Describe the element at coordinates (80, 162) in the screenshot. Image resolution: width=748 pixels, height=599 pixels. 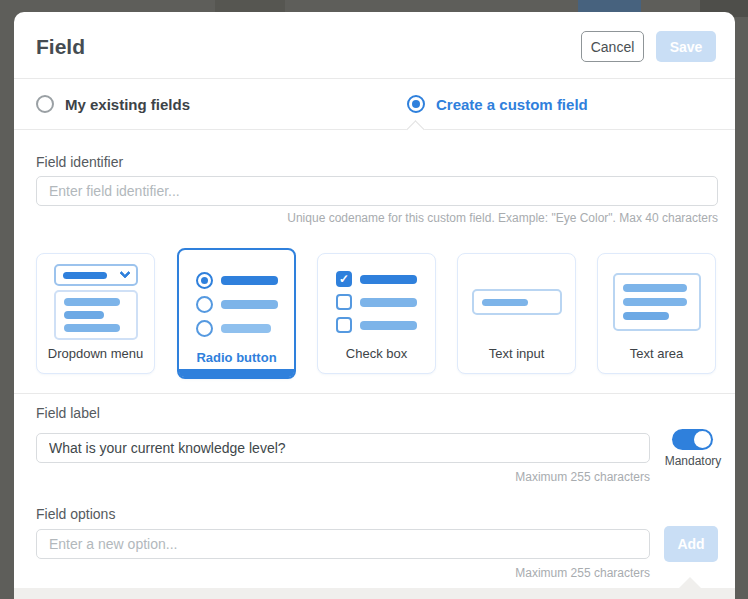
I see `field-identifier-label: Field identifier` at that location.